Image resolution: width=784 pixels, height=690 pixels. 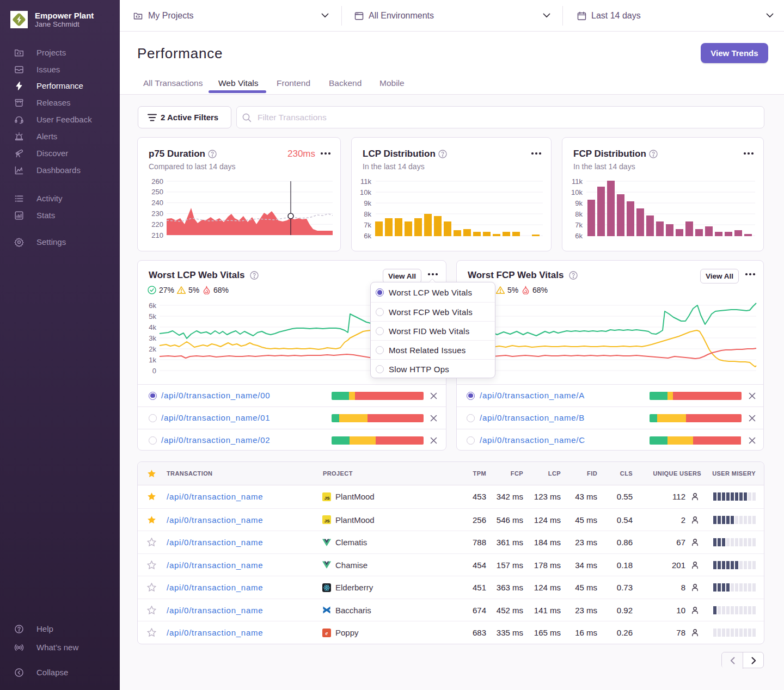 I want to click on svg-text: 3k, so click(x=152, y=338).